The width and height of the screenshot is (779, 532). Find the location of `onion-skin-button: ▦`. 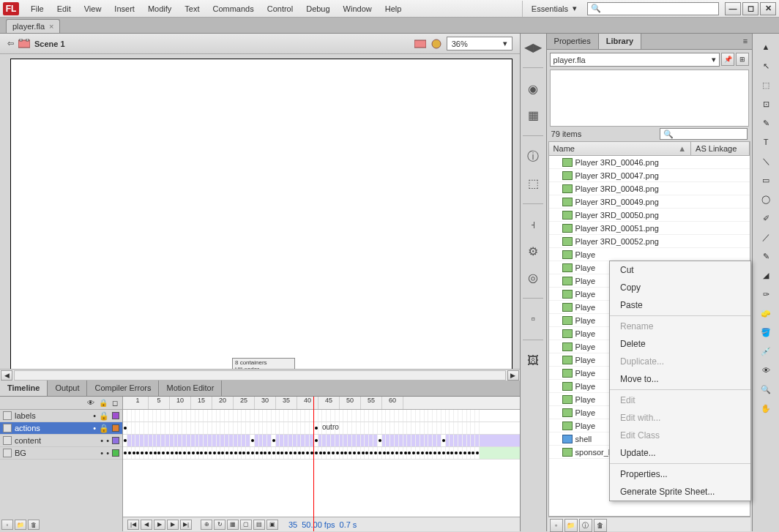

onion-skin-button: ▦ is located at coordinates (233, 525).